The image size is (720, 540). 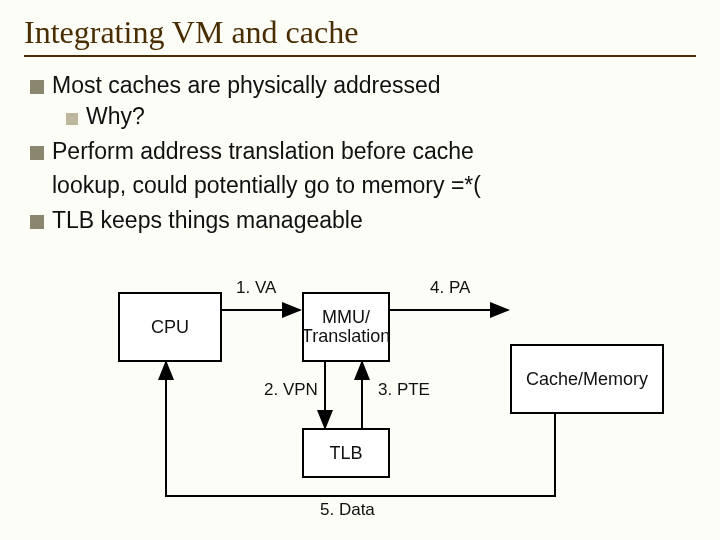 What do you see at coordinates (587, 380) in the screenshot?
I see `box-label: Cache/Memory` at bounding box center [587, 380].